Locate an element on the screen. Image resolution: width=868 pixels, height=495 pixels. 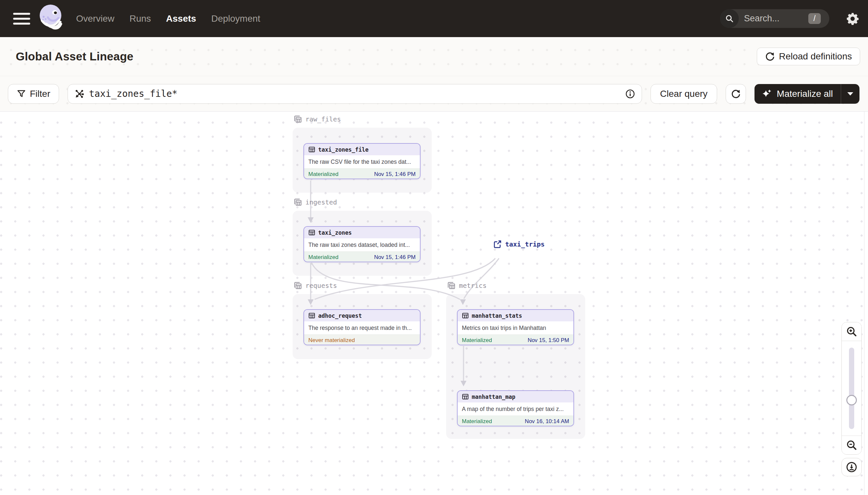
external-asset-taxi_trips: taxi_trips is located at coordinates (519, 244).